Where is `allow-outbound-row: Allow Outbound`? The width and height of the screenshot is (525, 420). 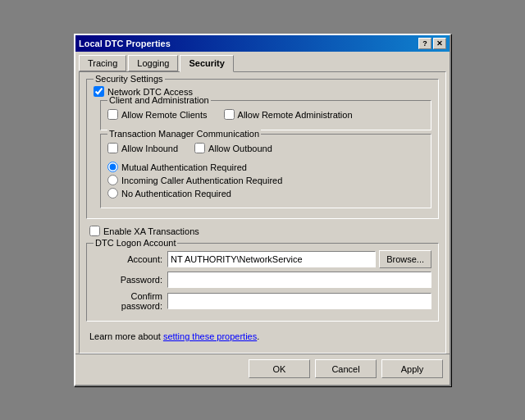 allow-outbound-row: Allow Outbound is located at coordinates (233, 148).